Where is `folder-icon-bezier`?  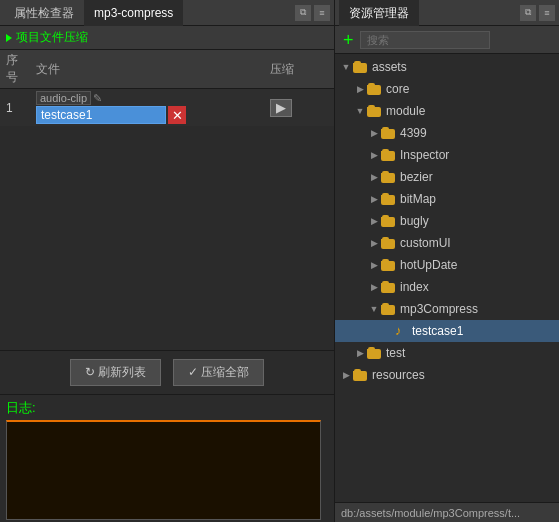 folder-icon-bezier is located at coordinates (389, 177).